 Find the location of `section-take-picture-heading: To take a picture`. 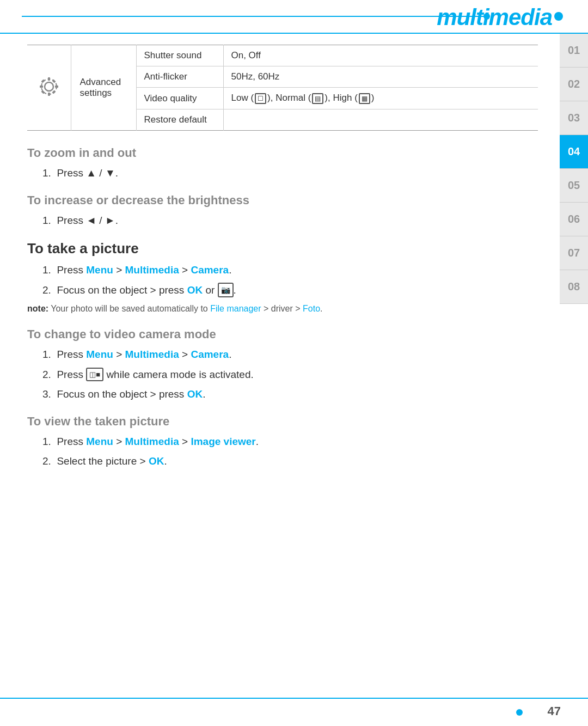

section-take-picture-heading: To take a picture is located at coordinates (283, 248).